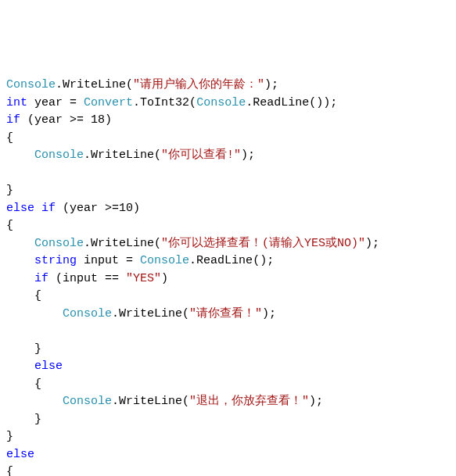 This screenshot has width=456, height=476. I want to click on string-literal-choose-view: "你可以选择查看！(请输入YES或NO)", so click(263, 244).